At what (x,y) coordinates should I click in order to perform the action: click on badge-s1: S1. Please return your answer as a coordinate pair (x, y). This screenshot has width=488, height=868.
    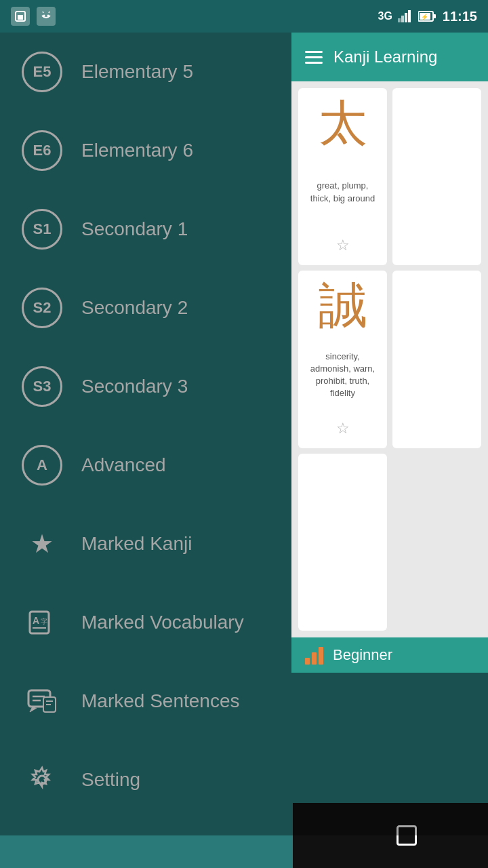
    Looking at the image, I should click on (42, 229).